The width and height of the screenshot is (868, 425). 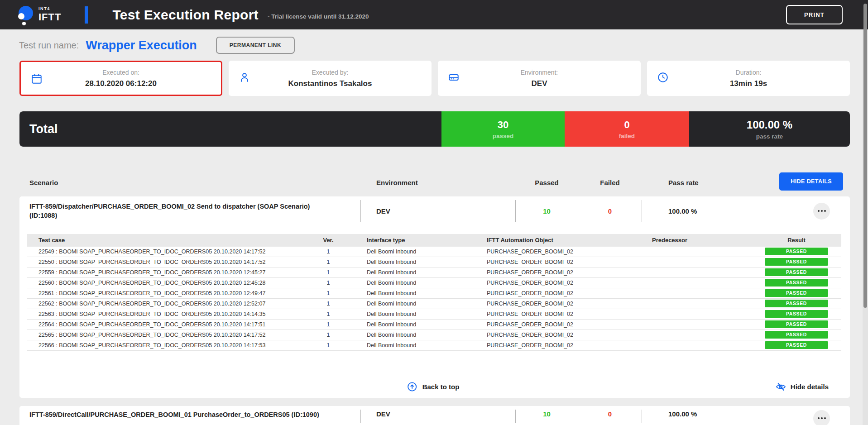 I want to click on duration-card: Duration: 13min 19s, so click(x=748, y=78).